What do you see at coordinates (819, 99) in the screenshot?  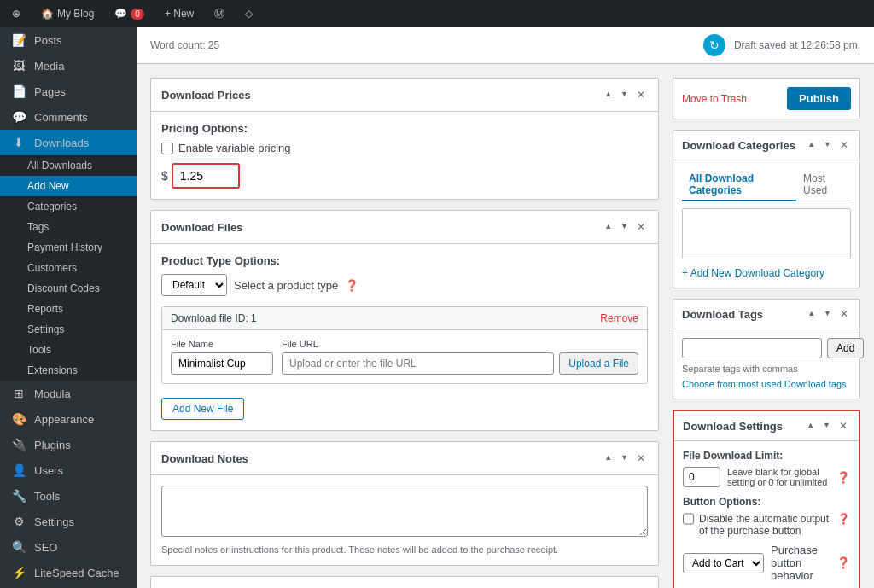 I see `publish-button: Publish` at bounding box center [819, 99].